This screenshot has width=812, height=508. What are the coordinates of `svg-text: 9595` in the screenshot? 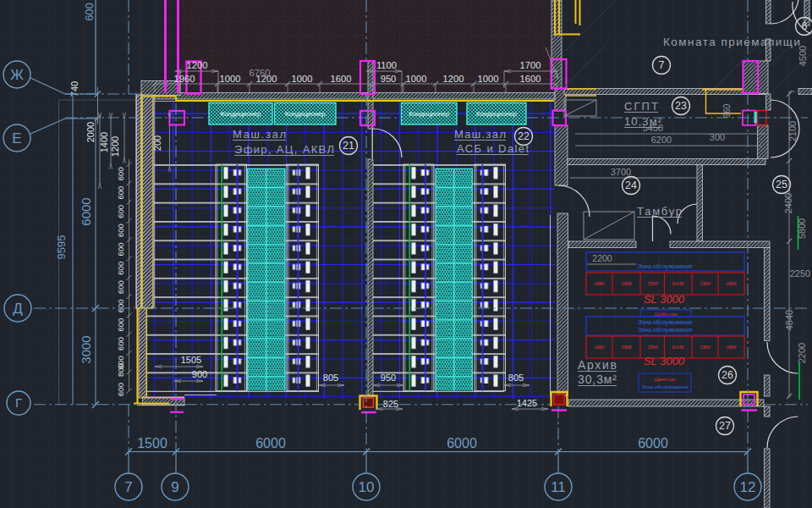 It's located at (61, 247).